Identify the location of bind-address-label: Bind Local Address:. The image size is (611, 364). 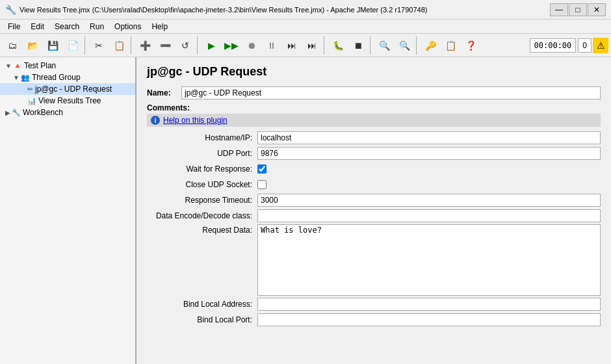
(202, 304).